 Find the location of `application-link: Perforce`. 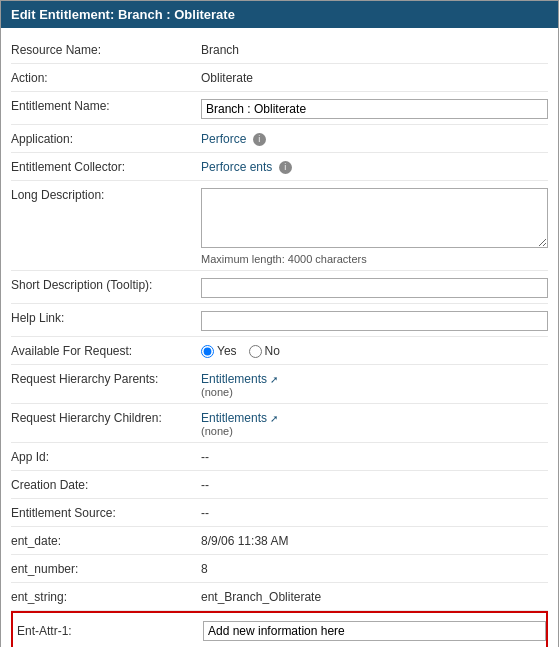

application-link: Perforce is located at coordinates (224, 139).